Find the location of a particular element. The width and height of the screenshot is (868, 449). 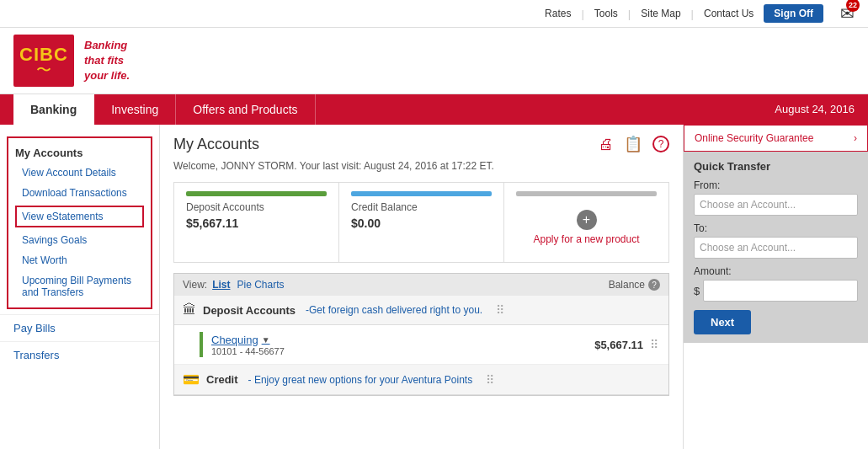

amount-input is located at coordinates (780, 291).